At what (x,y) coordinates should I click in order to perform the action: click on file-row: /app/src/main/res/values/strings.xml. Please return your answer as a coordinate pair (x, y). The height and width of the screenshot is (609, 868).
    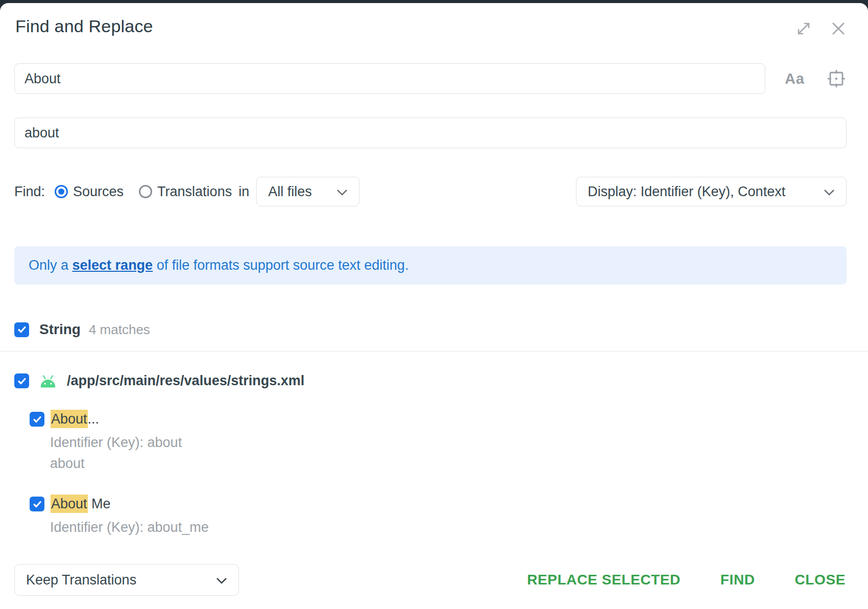
    Looking at the image, I should click on (430, 381).